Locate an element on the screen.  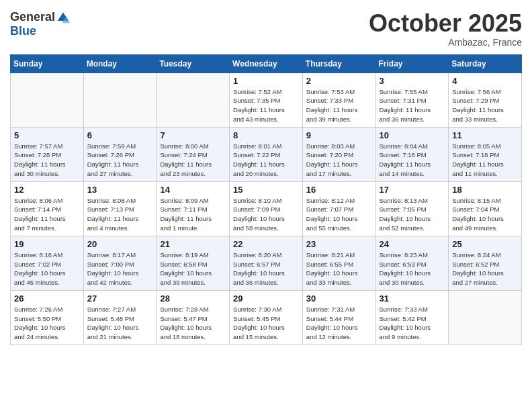
day-number: 23 is located at coordinates (339, 244).